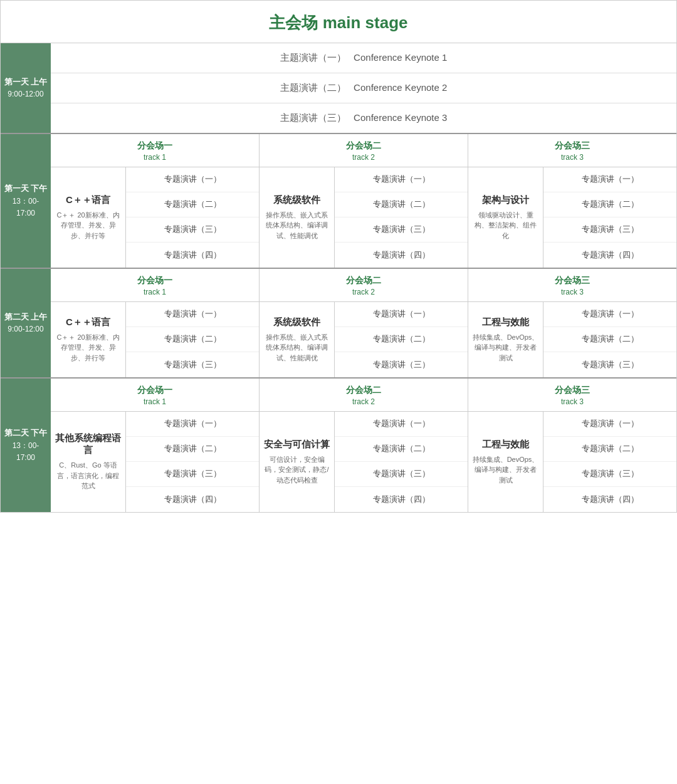  Describe the element at coordinates (364, 395) in the screenshot. I see `track2-header-day2-pm: 分会场二track 2` at that location.